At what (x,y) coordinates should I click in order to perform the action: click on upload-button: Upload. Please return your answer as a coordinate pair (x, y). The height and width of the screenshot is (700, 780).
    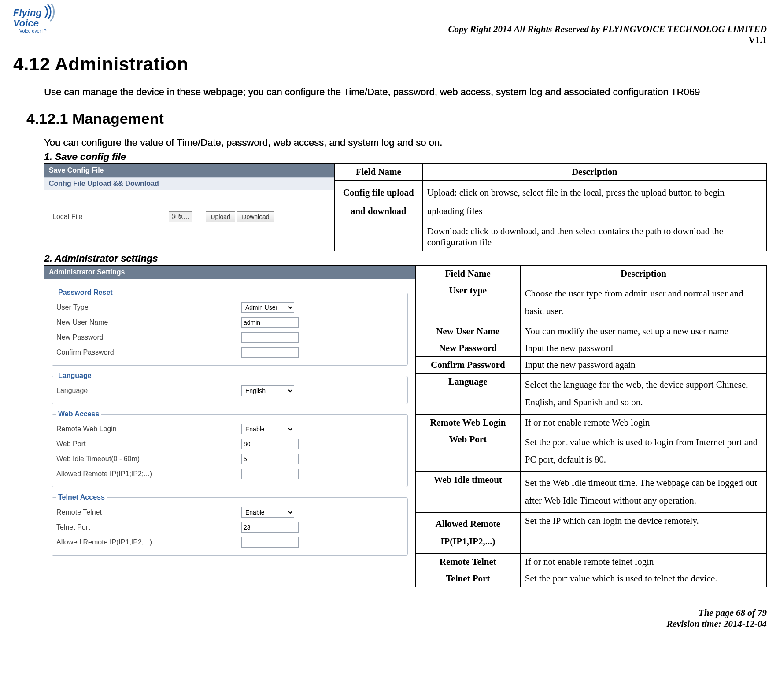
    Looking at the image, I should click on (220, 217).